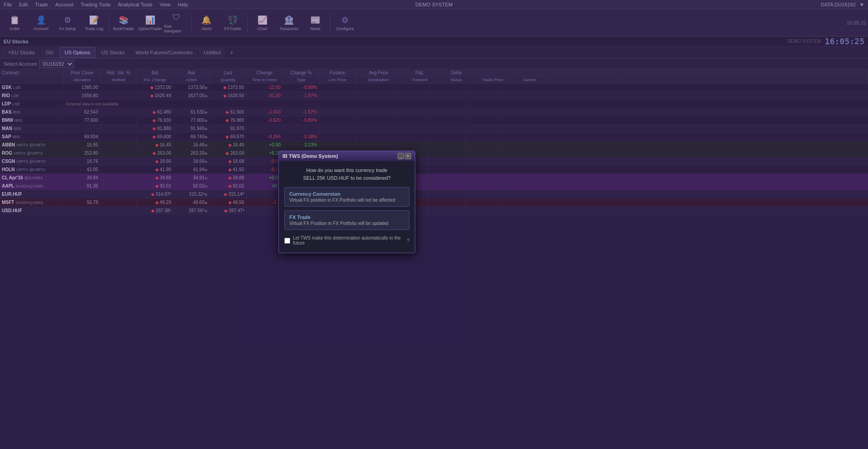 Image resolution: width=868 pixels, height=449 pixels. Describe the element at coordinates (347, 217) in the screenshot. I see `option2-title: FX Trade` at that location.